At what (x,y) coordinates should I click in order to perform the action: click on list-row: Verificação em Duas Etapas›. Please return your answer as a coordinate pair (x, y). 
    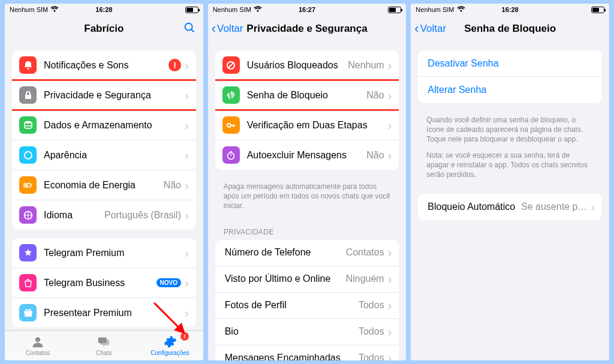
    Looking at the image, I should click on (307, 125).